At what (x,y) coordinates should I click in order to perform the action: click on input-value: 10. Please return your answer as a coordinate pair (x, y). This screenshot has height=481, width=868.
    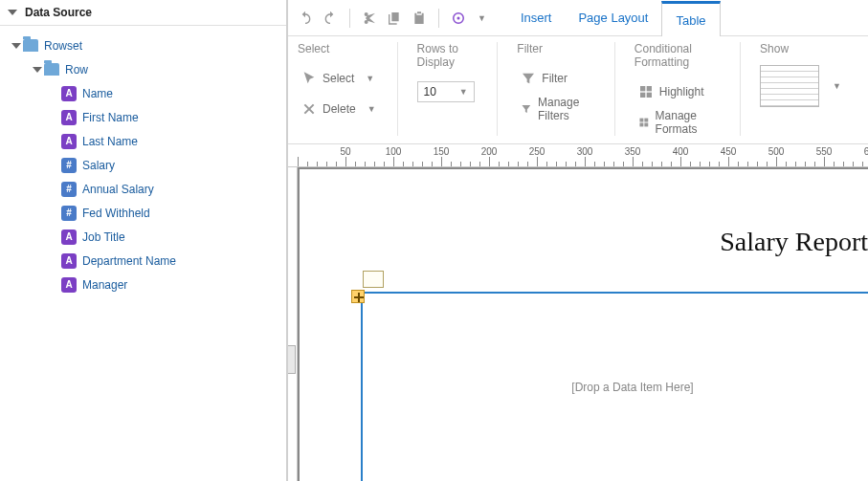
    Looking at the image, I should click on (431, 92).